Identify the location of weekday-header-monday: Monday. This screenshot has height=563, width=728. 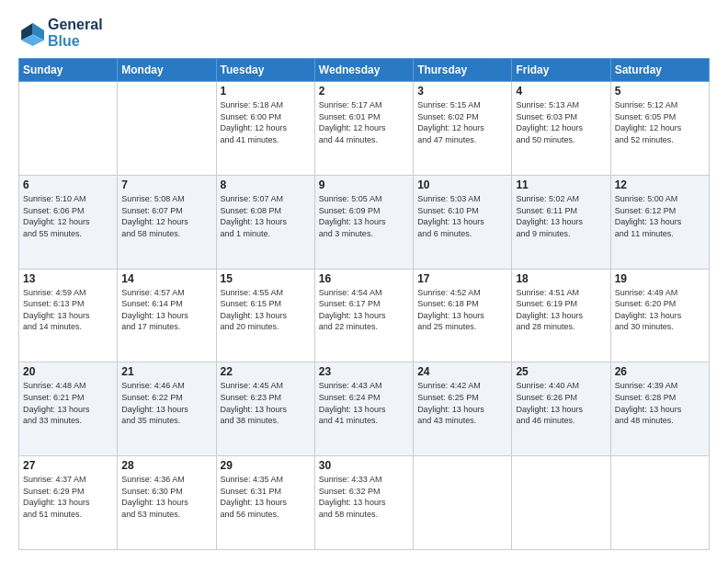
(167, 70).